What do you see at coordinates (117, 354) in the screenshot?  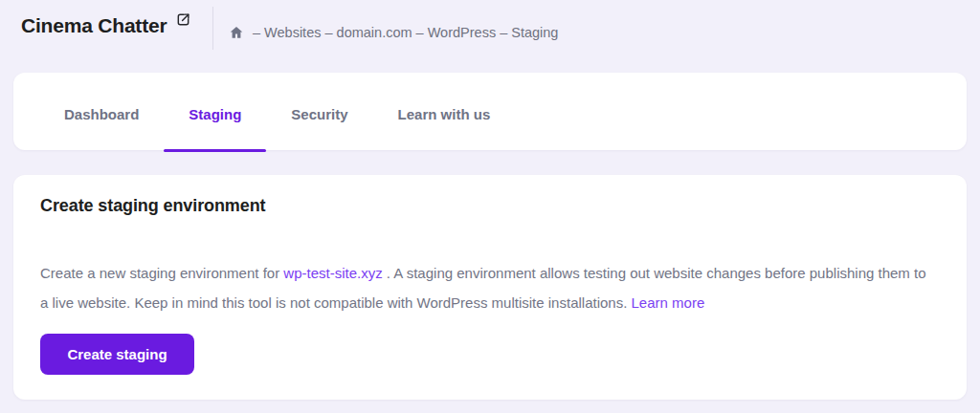 I see `create-staging-button: Create staging` at bounding box center [117, 354].